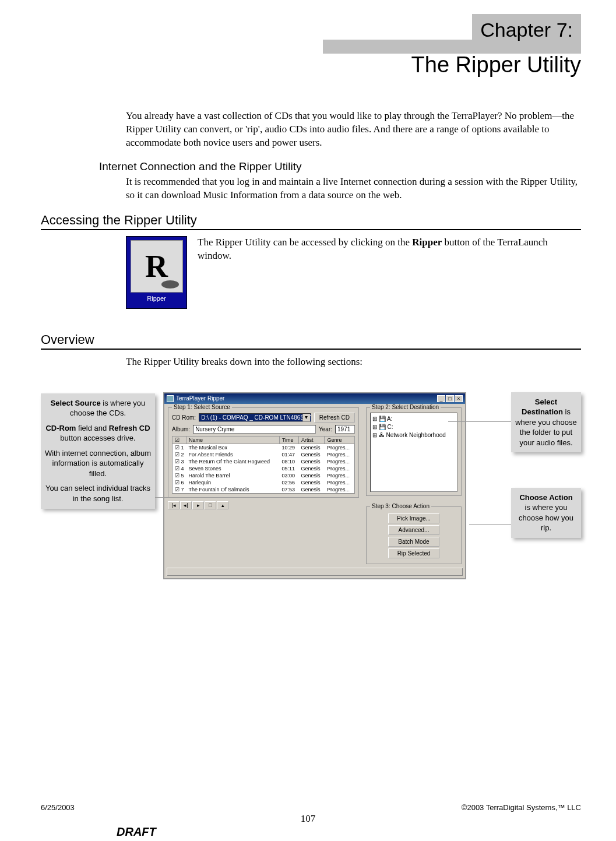 The width and height of the screenshot is (616, 841). What do you see at coordinates (414, 435) in the screenshot?
I see `tree-item: ⊞ 🖧 Network Neighborhood` at bounding box center [414, 435].